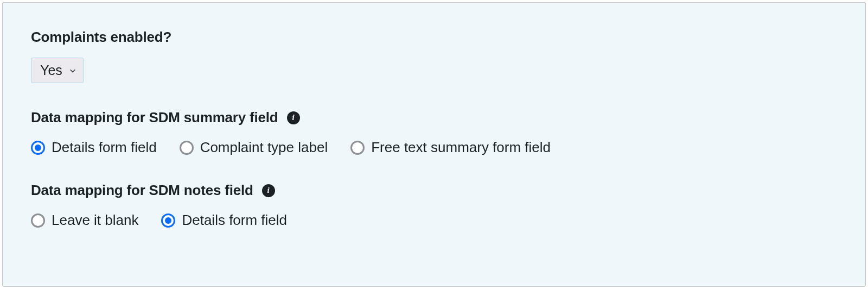 This screenshot has width=868, height=289. What do you see at coordinates (94, 148) in the screenshot?
I see `radio-details-form-field: Details form field` at bounding box center [94, 148].